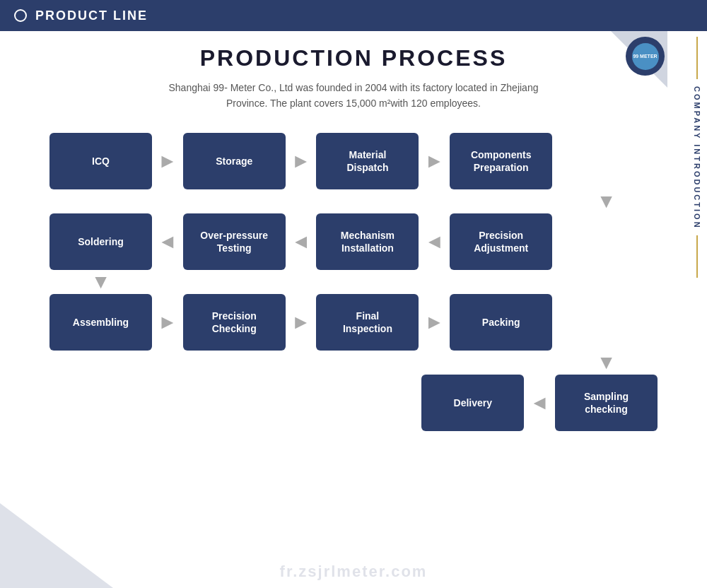  Describe the element at coordinates (539, 403) in the screenshot. I see `arrow-sampling-delivery: ◄` at that location.